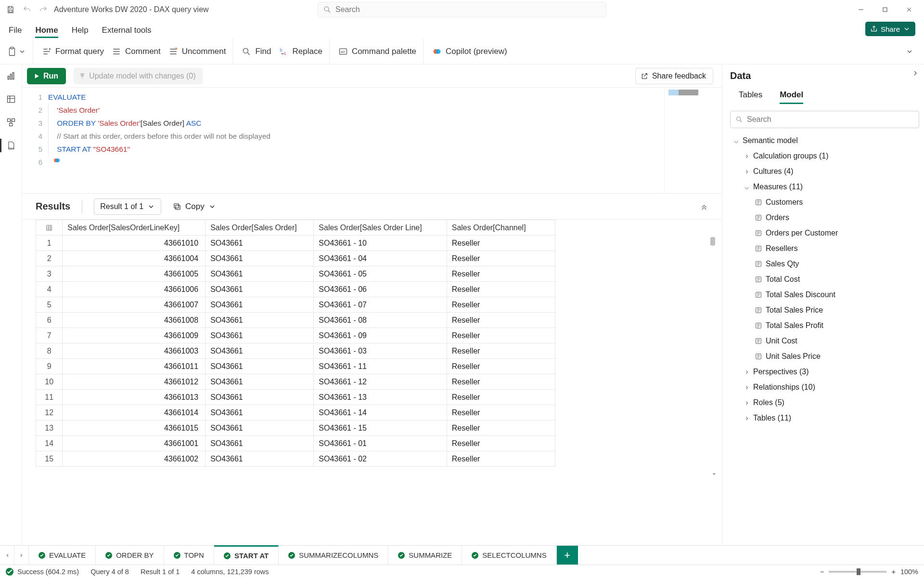  Describe the element at coordinates (704, 207) in the screenshot. I see `collapse-results-button` at that location.